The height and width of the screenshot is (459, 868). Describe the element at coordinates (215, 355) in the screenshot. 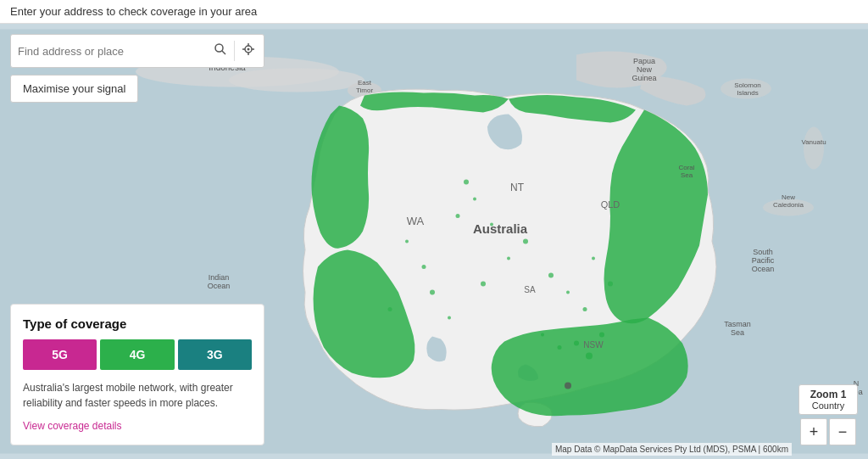

I see `legend-bar-3g: 3G` at that location.